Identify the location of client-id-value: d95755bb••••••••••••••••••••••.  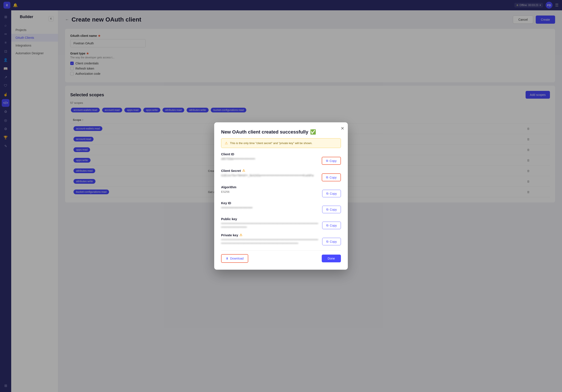
(270, 159).